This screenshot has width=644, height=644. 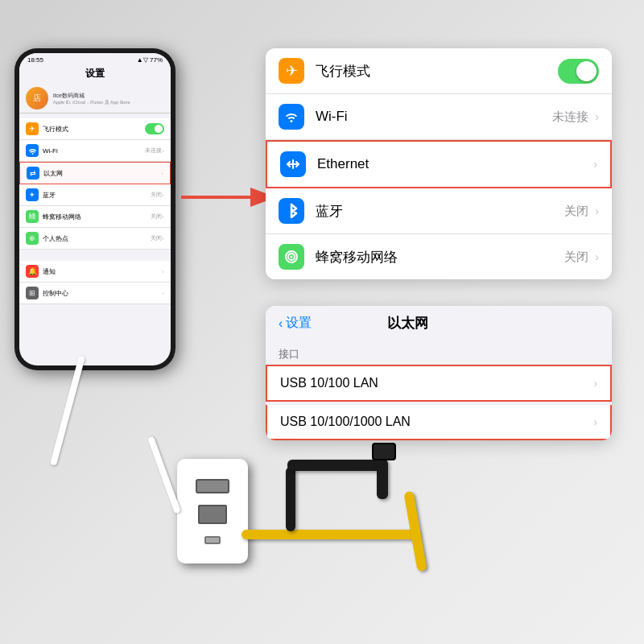 What do you see at coordinates (163, 174) in the screenshot?
I see `ethernet-chevron-phone: ›` at bounding box center [163, 174].